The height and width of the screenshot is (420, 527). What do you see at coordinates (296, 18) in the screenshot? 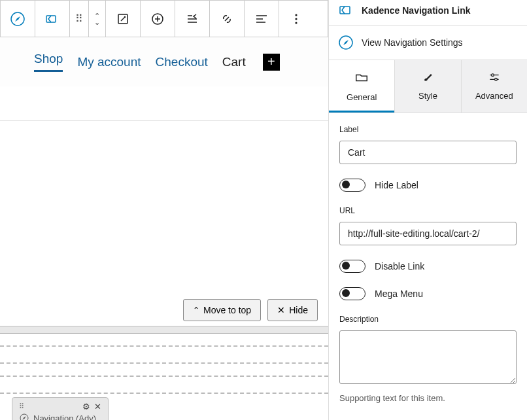
I see `more-options-button` at bounding box center [296, 18].